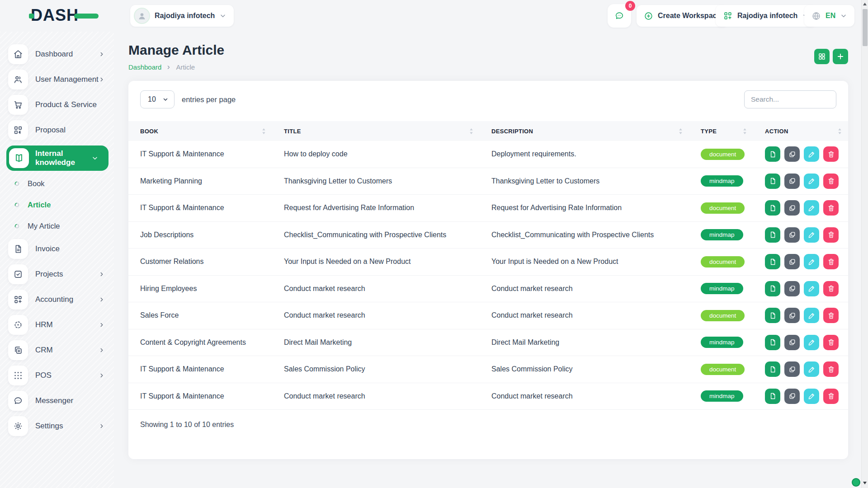 The image size is (868, 488). Describe the element at coordinates (801, 131) in the screenshot. I see `column-header-action: ACTION` at that location.